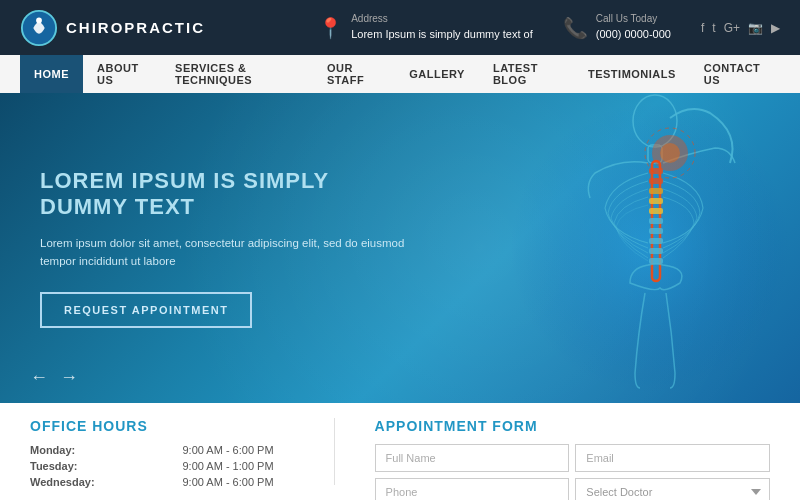  What do you see at coordinates (354, 74) in the screenshot?
I see `nav-staff: OUR STAFF` at bounding box center [354, 74].